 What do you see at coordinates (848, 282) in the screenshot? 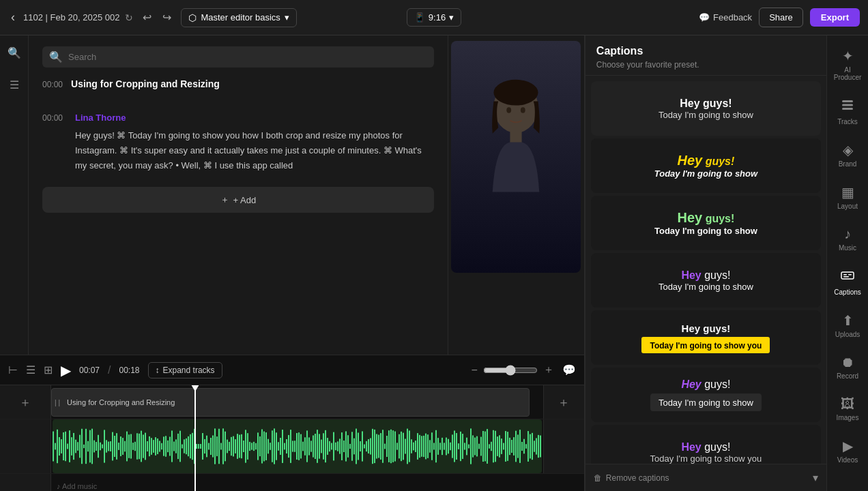
I see `nav-item-captions: Captions` at bounding box center [848, 282].